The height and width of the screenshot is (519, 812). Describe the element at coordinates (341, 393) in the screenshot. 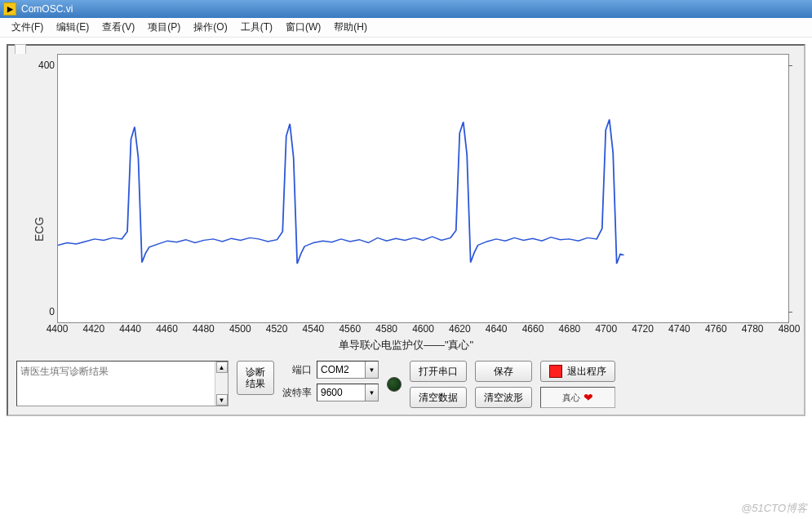

I see `baud-value` at that location.